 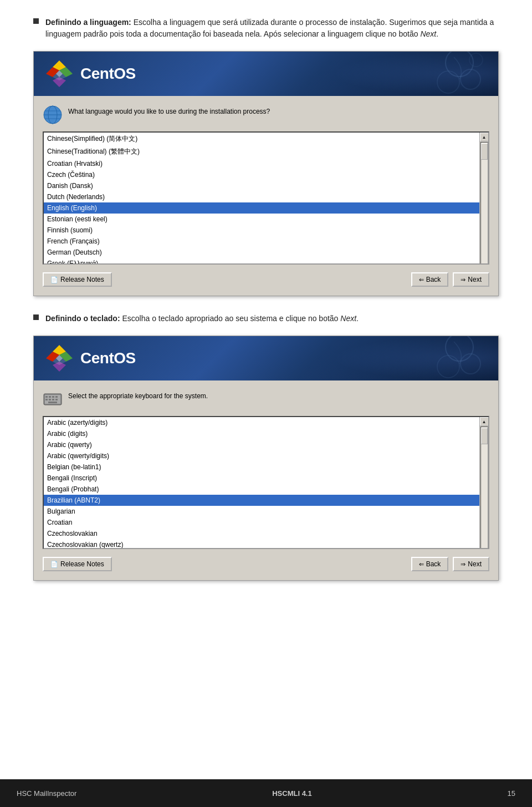 What do you see at coordinates (108, 74) in the screenshot?
I see `centos-wordmark-1: CentOS` at bounding box center [108, 74].